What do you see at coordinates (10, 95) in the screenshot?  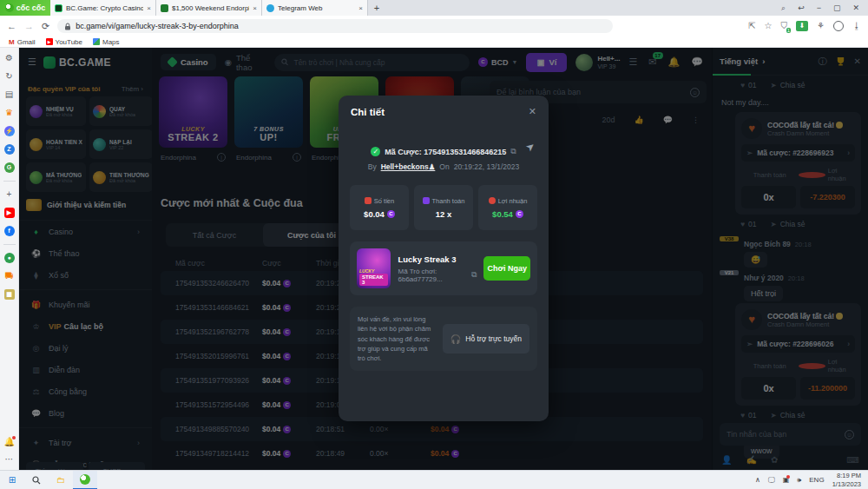 I see `news-feed-icon: ▤` at bounding box center [10, 95].